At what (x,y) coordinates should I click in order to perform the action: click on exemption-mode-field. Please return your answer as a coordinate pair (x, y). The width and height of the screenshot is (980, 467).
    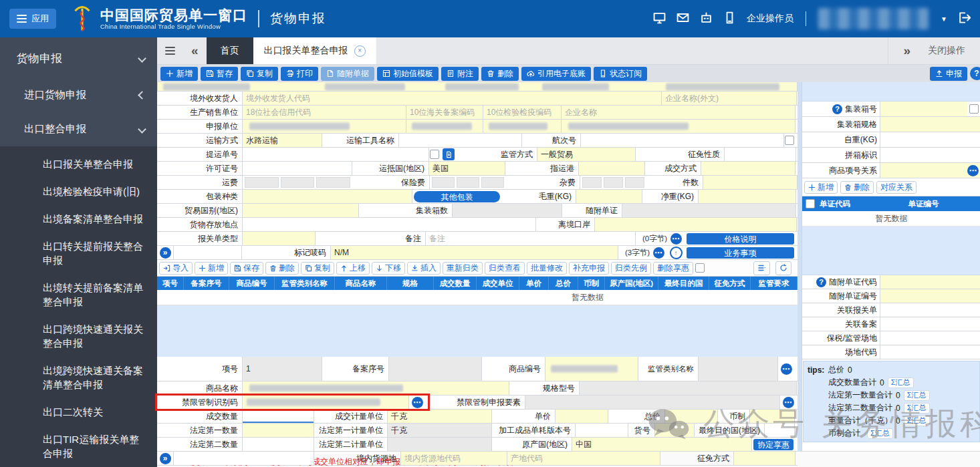
    Looking at the image, I should click on (765, 458).